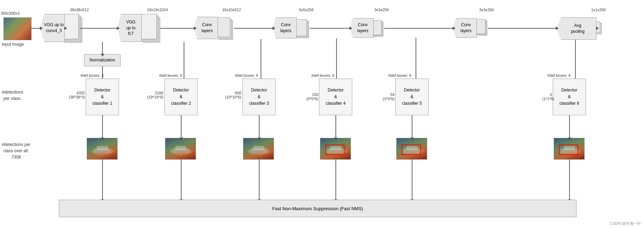 Image resolution: width=644 pixels, height=228 pixels. What do you see at coordinates (323, 75) in the screenshot?
I see `def-boxes-4: #def.boxes: 6` at bounding box center [323, 75].